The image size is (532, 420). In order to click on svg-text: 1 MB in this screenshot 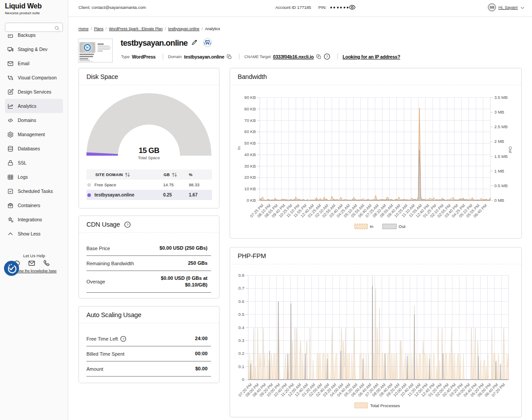, I will do `click(499, 171)`.